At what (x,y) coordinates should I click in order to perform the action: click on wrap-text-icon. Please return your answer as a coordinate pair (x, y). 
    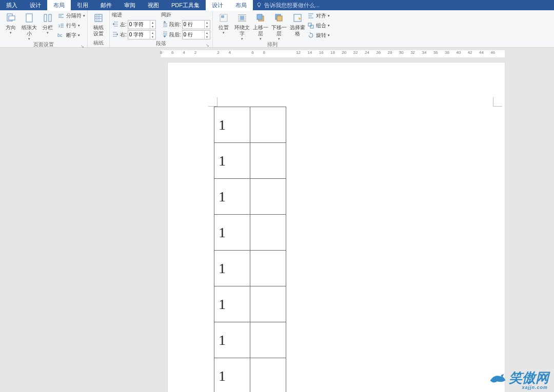
    Looking at the image, I should click on (242, 18).